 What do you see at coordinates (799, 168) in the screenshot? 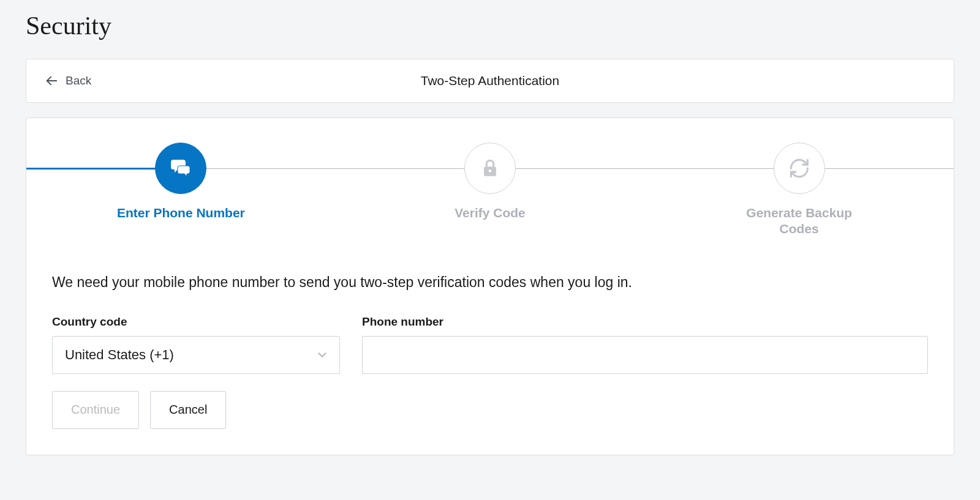
I see `refresh-icon` at bounding box center [799, 168].